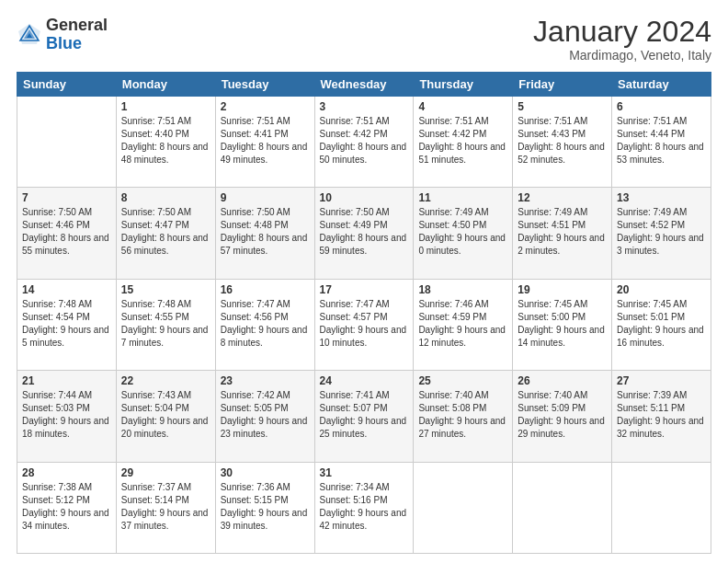 This screenshot has width=728, height=563. Describe the element at coordinates (364, 507) in the screenshot. I see `day-info: Sunrise: 7:34 AMSunset: 5:16 PMDaylight:…` at that location.